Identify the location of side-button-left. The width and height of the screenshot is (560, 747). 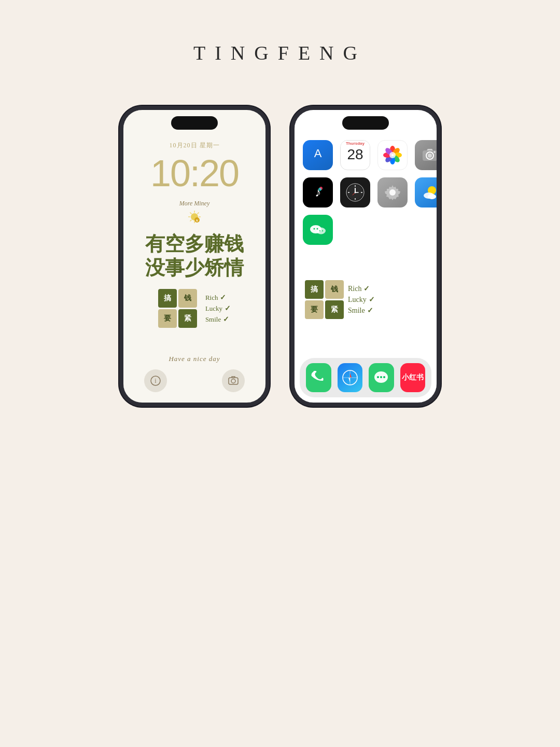
(269, 176).